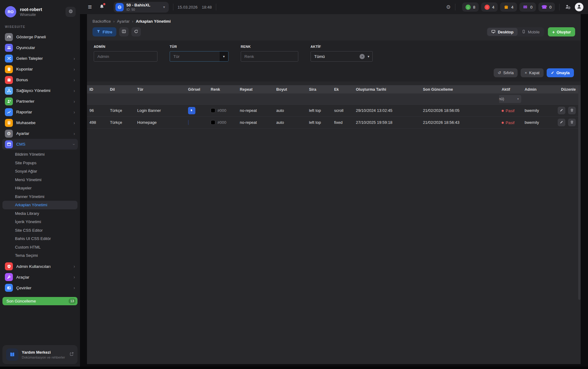  What do you see at coordinates (508, 123) in the screenshot?
I see `status-badge: Pasif` at bounding box center [508, 123].